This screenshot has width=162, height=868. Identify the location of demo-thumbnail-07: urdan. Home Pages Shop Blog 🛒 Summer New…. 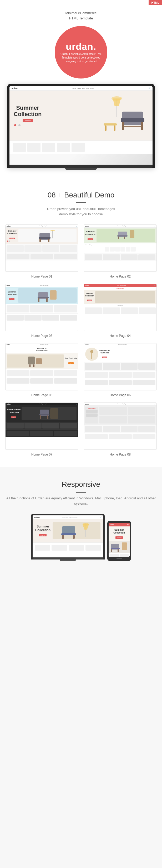
(42, 426).